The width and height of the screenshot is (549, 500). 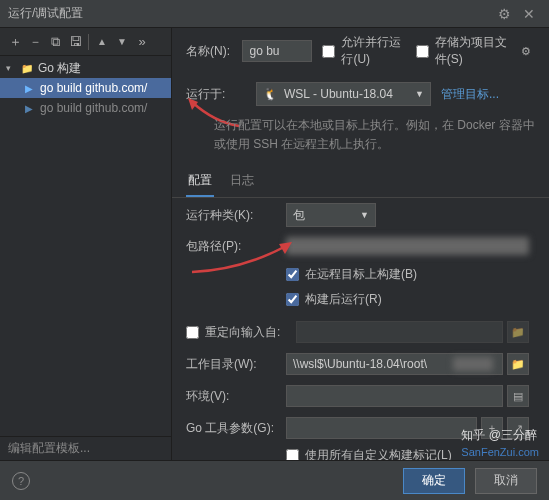 I want to click on name-input, so click(x=277, y=51).